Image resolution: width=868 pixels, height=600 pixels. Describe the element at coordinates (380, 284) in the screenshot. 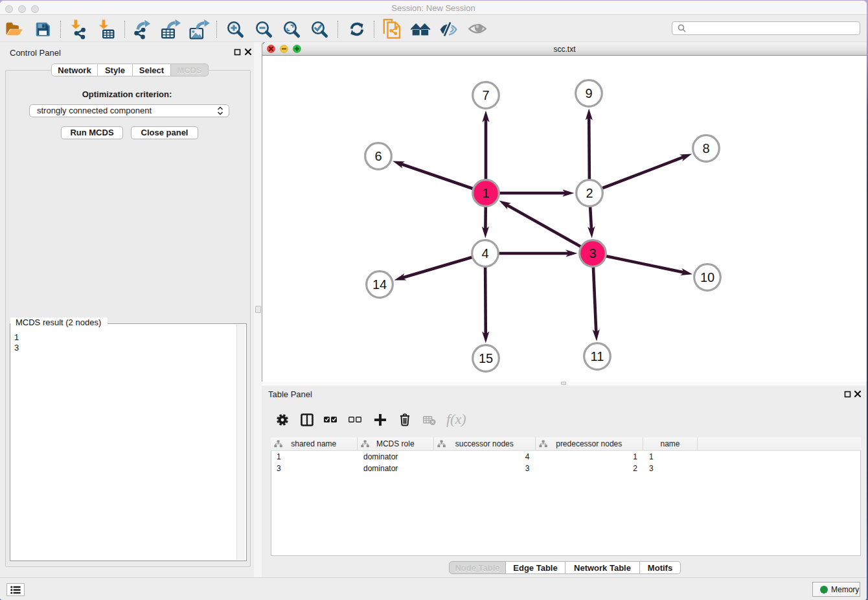

I see `svg-text: 14` at that location.